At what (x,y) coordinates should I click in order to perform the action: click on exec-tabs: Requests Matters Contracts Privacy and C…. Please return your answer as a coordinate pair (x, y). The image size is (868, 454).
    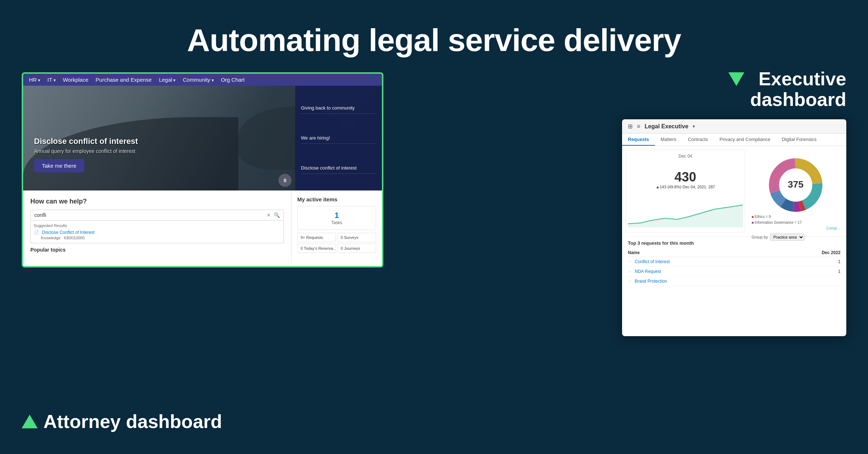
    Looking at the image, I should click on (734, 140).